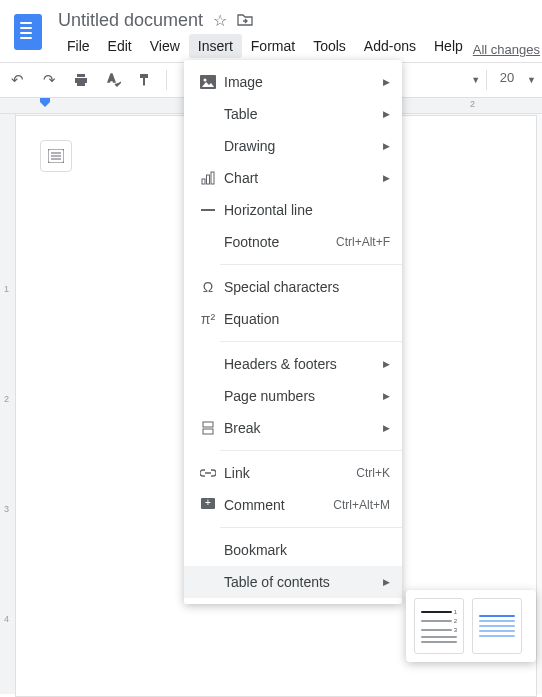  I want to click on link-icon, so click(208, 473).